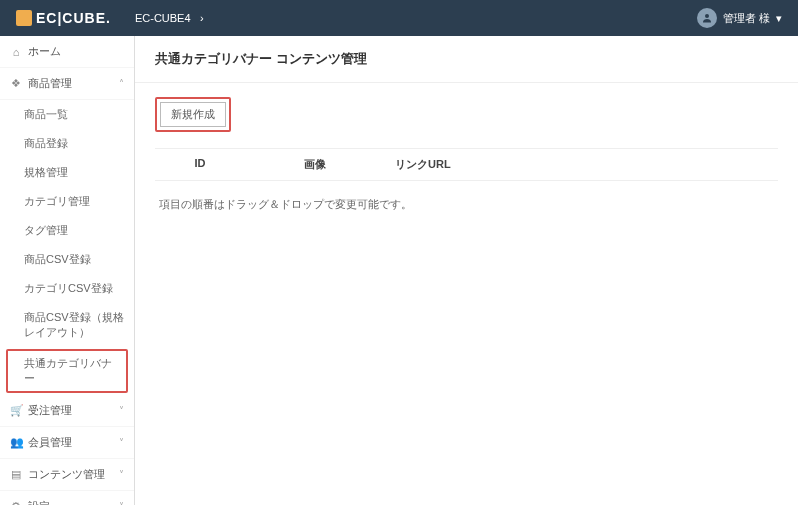  I want to click on sidebar-subitem-8: 共通カテゴリバナー, so click(67, 371).